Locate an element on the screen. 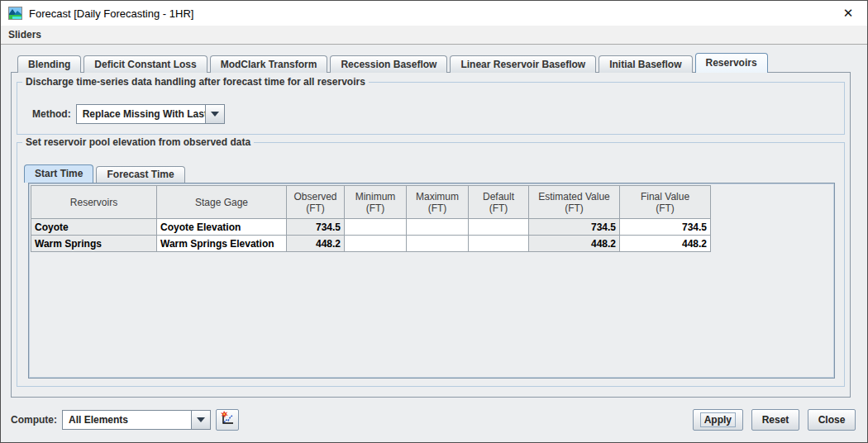  reset-button: Reset is located at coordinates (775, 420).